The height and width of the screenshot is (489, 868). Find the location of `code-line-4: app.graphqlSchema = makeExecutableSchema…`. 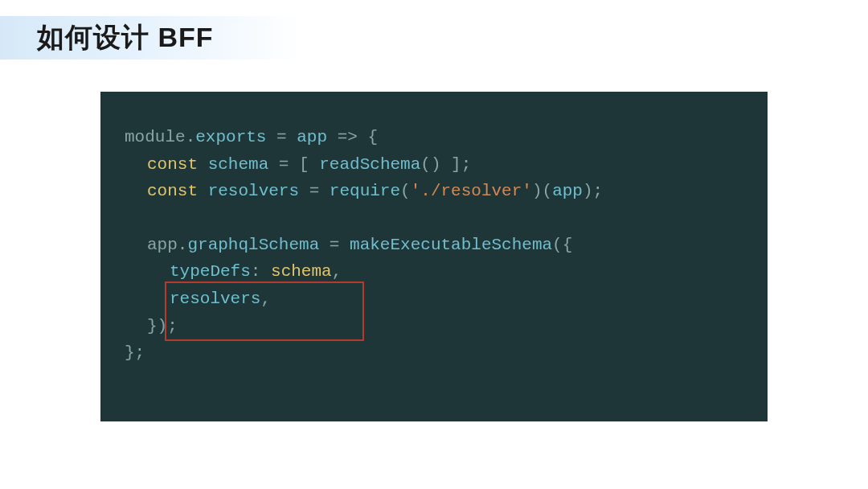

code-line-4: app.graphqlSchema = makeExecutableSchema… is located at coordinates (434, 245).